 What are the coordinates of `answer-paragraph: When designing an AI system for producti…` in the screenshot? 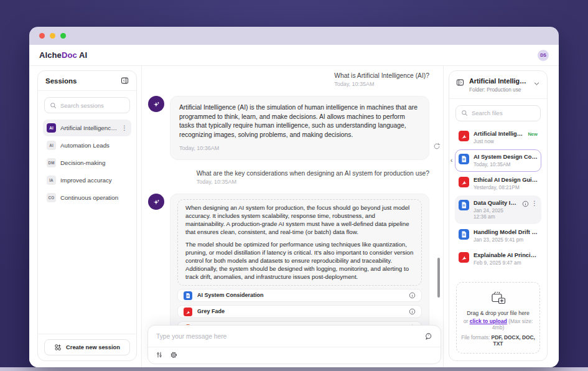 It's located at (300, 220).